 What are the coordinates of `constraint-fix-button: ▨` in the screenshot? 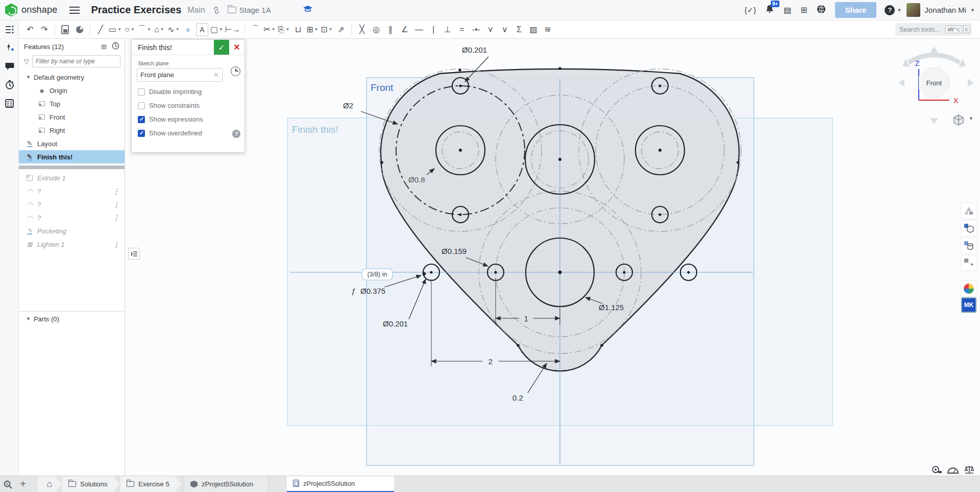 It's located at (533, 30).